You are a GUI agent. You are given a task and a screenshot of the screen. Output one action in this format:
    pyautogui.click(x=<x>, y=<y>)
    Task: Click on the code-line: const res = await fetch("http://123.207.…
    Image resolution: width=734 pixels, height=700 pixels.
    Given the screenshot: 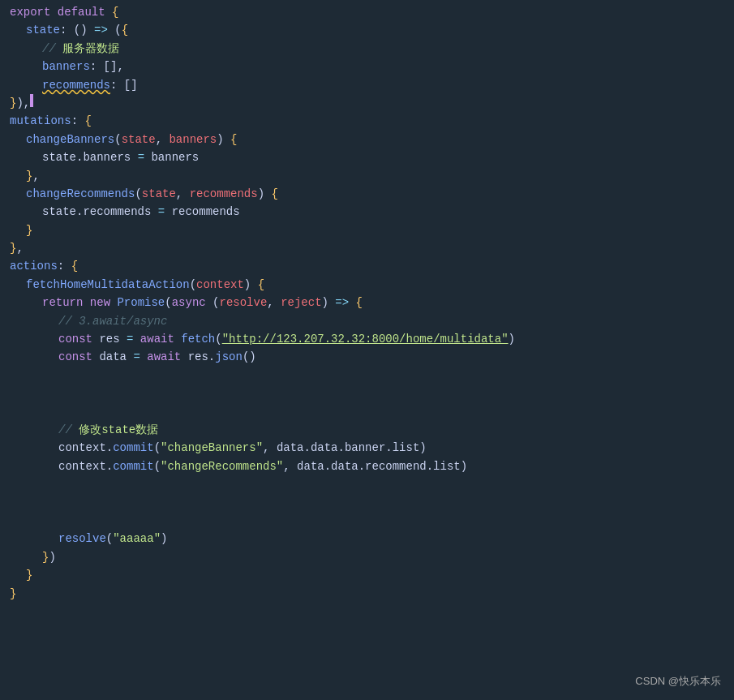 What is the action you would take?
    pyautogui.click(x=367, y=339)
    